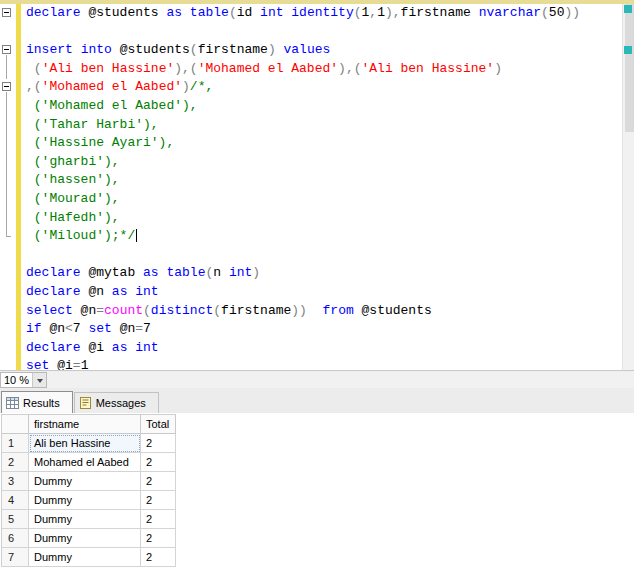 The width and height of the screenshot is (634, 588). I want to click on column-header-firstname: firstname, so click(85, 424).